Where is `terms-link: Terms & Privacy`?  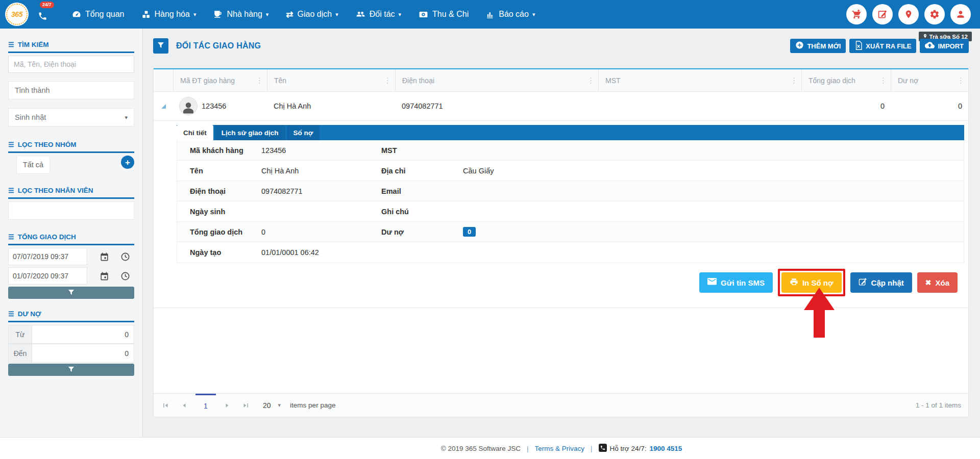
terms-link: Terms & Privacy is located at coordinates (560, 449).